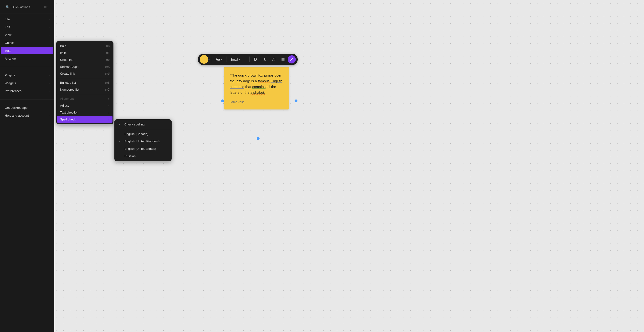 The image size is (644, 332). I want to click on sidebar-item-arrange: Arrange ›, so click(27, 59).